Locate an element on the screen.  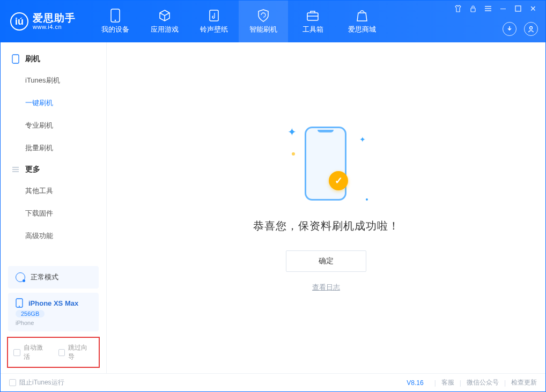
minimize-icon: ─ is located at coordinates (503, 9).